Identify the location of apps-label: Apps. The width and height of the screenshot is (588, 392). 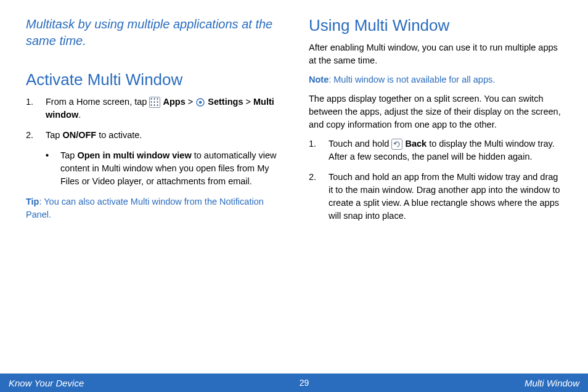
(174, 102).